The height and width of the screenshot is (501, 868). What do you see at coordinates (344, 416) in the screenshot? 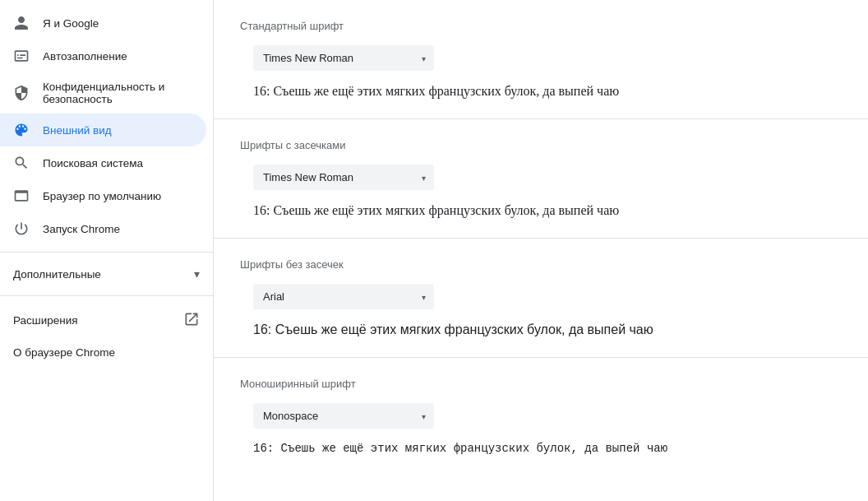
I see `font-select-monospace: Monospace Courier New Consolas` at bounding box center [344, 416].